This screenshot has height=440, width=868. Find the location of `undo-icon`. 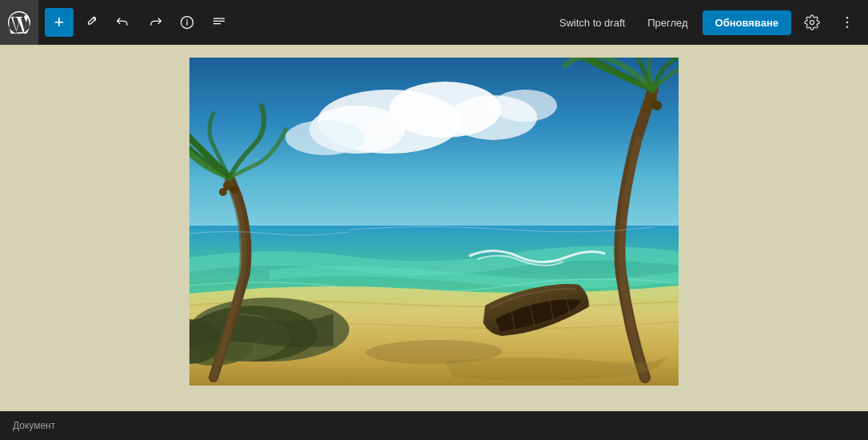

undo-icon is located at coordinates (123, 22).